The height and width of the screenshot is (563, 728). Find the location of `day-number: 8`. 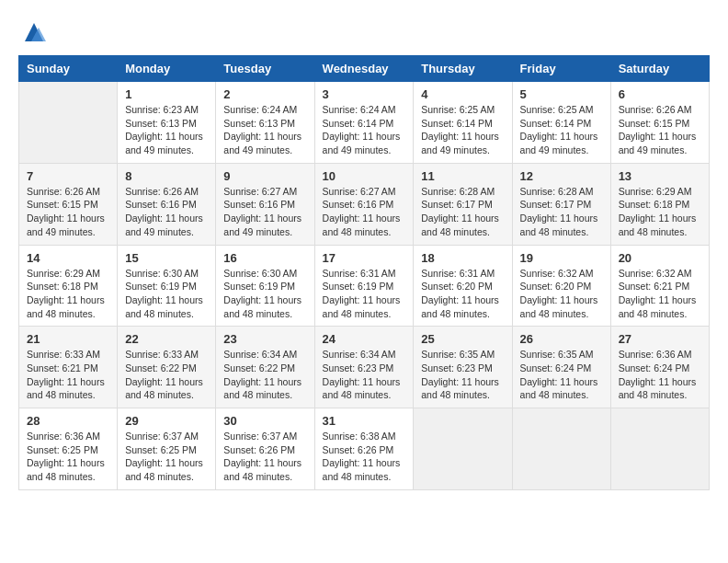

day-number: 8 is located at coordinates (166, 177).